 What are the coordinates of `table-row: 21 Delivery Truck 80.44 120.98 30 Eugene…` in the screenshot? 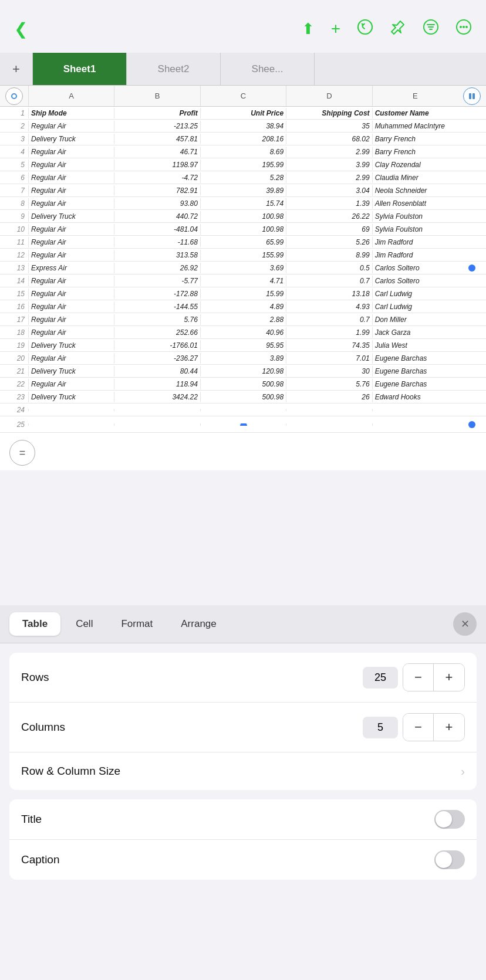 It's located at (243, 371).